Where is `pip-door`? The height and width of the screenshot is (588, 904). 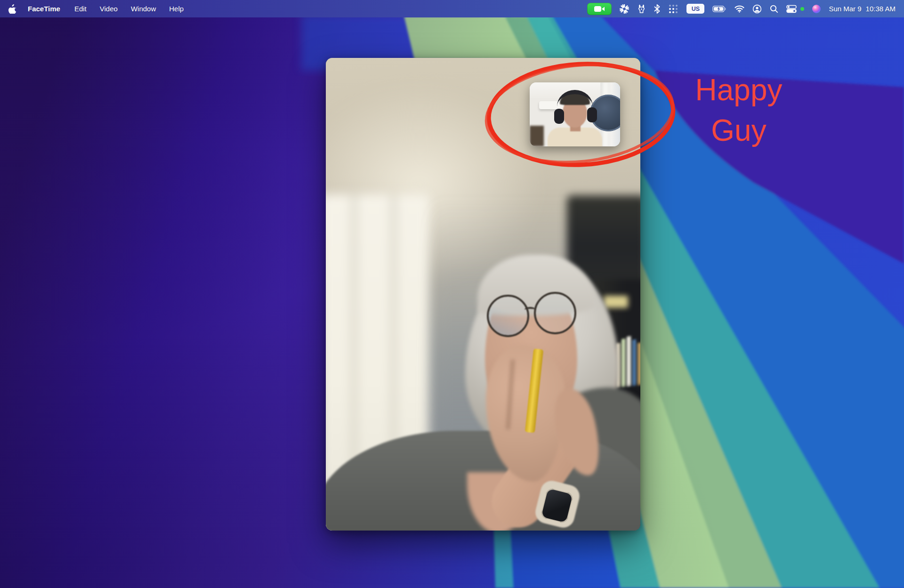 pip-door is located at coordinates (537, 136).